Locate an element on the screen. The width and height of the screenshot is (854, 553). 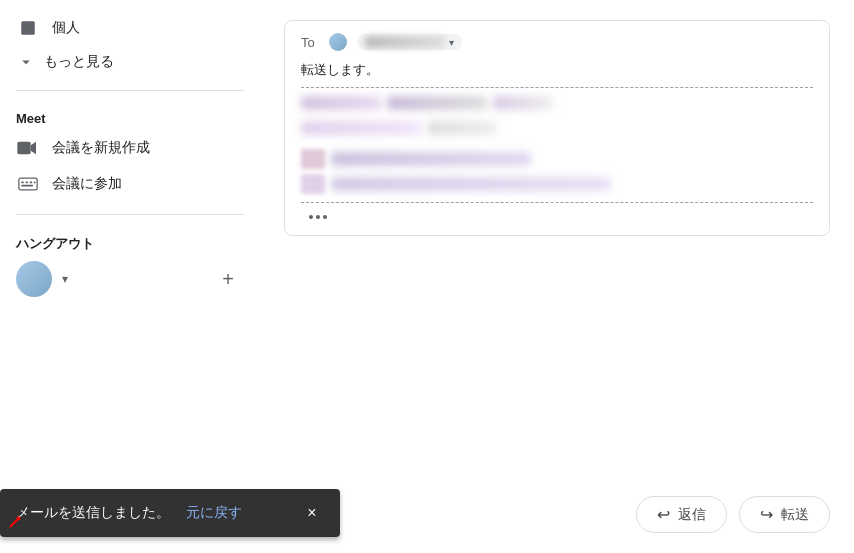
hangout-avatar is located at coordinates (34, 279).